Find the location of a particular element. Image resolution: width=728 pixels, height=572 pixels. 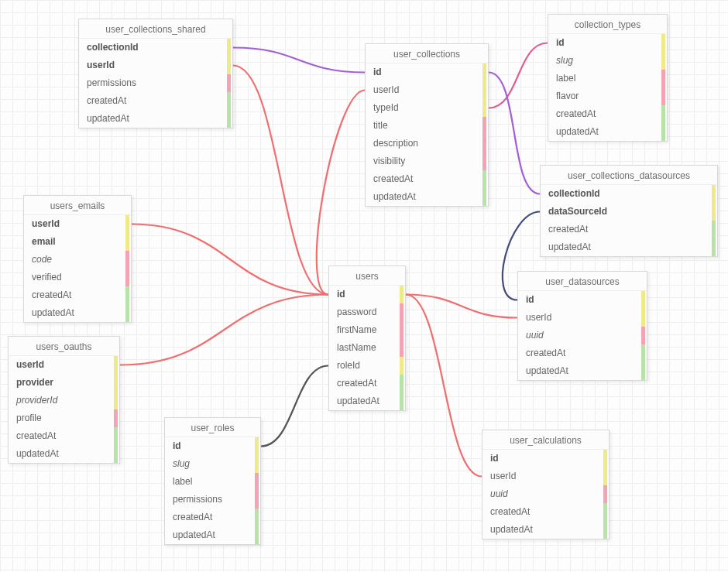

field-roleId: roleId is located at coordinates (367, 365).